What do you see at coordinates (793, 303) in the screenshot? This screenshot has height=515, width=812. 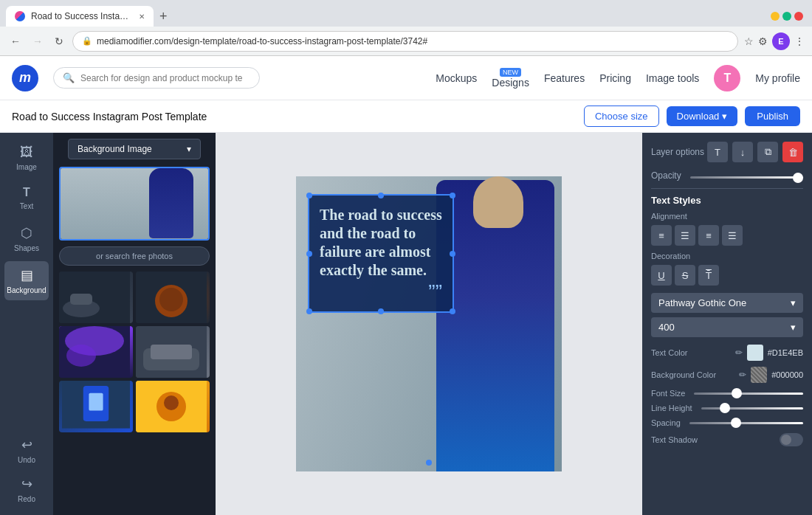 I see `font-dropdown-arrow-icon: ▾` at bounding box center [793, 303].